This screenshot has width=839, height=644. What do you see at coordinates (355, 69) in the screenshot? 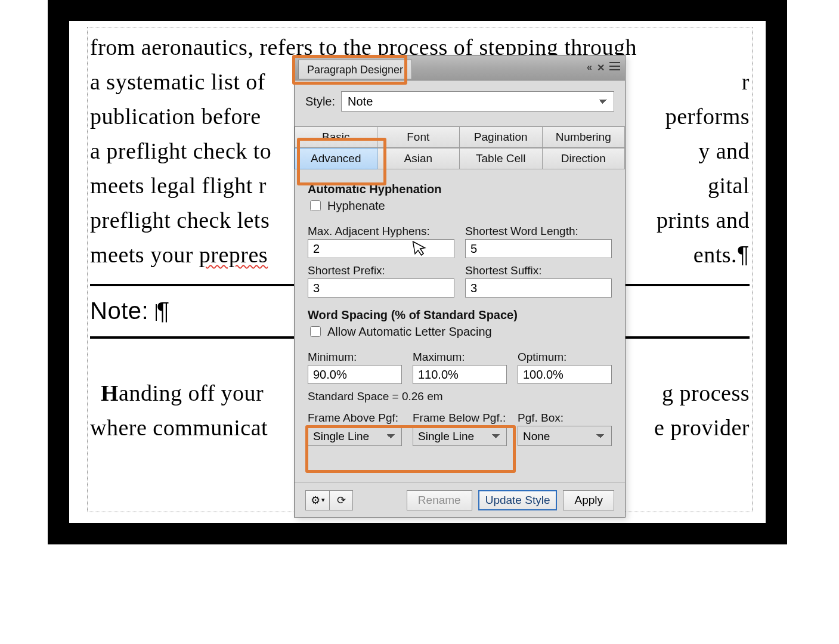
I see `panel-title-tab: Paragraph Designer` at bounding box center [355, 69].